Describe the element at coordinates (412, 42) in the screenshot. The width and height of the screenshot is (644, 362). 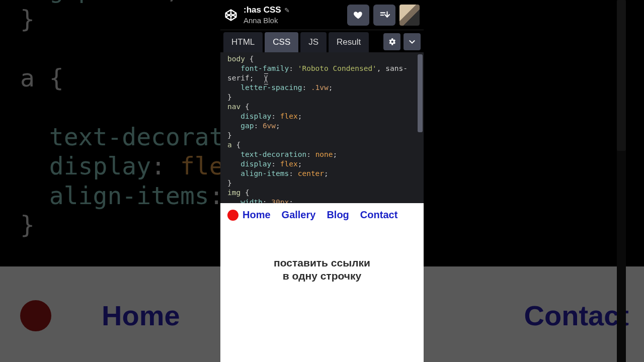
I see `collapse-button` at that location.